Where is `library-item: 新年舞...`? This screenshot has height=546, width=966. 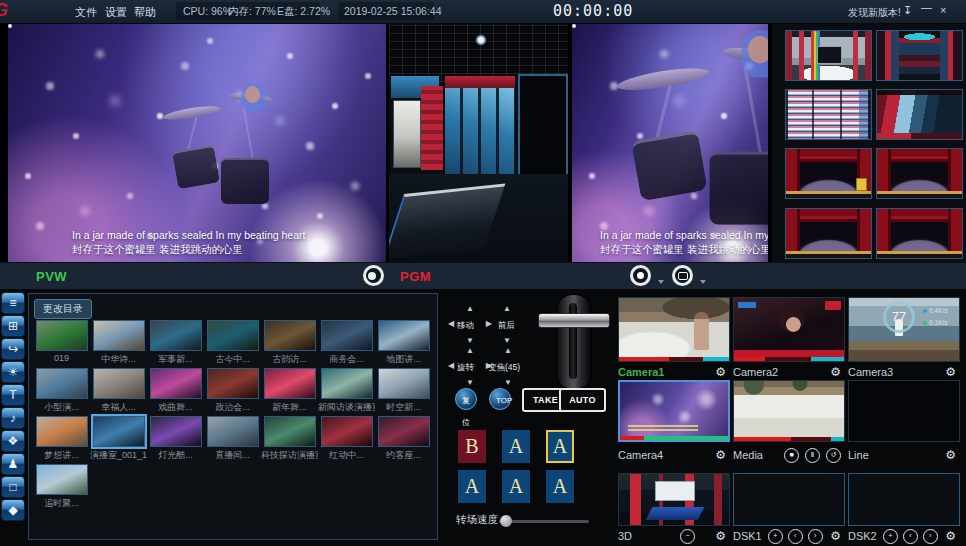 library-item: 新年舞... is located at coordinates (290, 392).